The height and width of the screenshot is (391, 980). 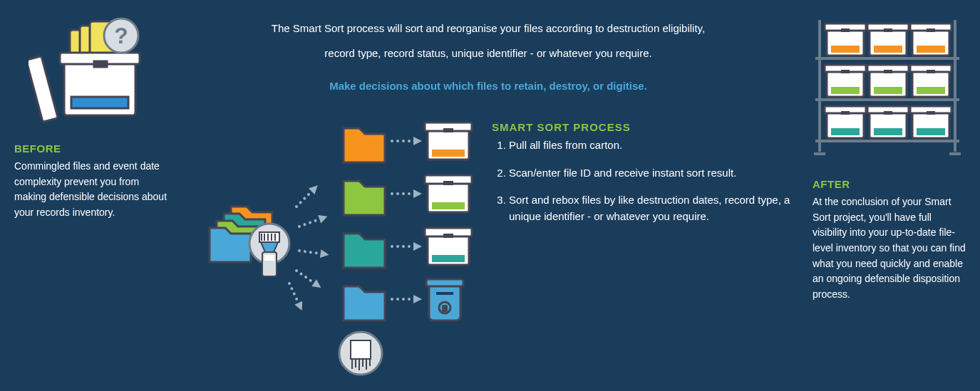 What do you see at coordinates (488, 61) in the screenshot?
I see `intro-text: The Smart Sort process will sort and reo…` at bounding box center [488, 61].